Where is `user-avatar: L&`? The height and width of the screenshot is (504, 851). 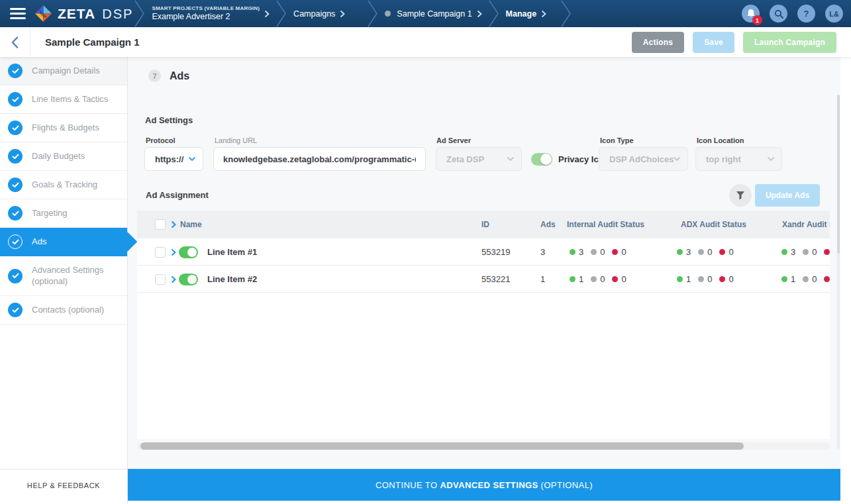
user-avatar: L& is located at coordinates (834, 13).